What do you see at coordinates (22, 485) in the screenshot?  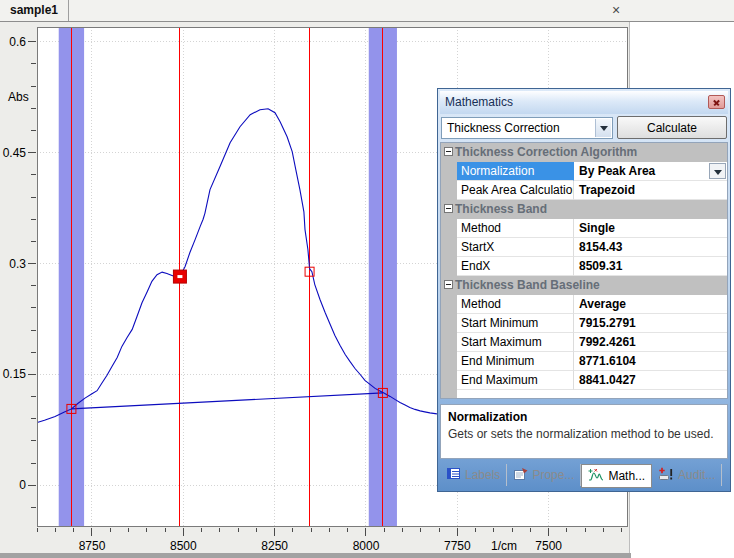 I see `y-tick-label: 0` at bounding box center [22, 485].